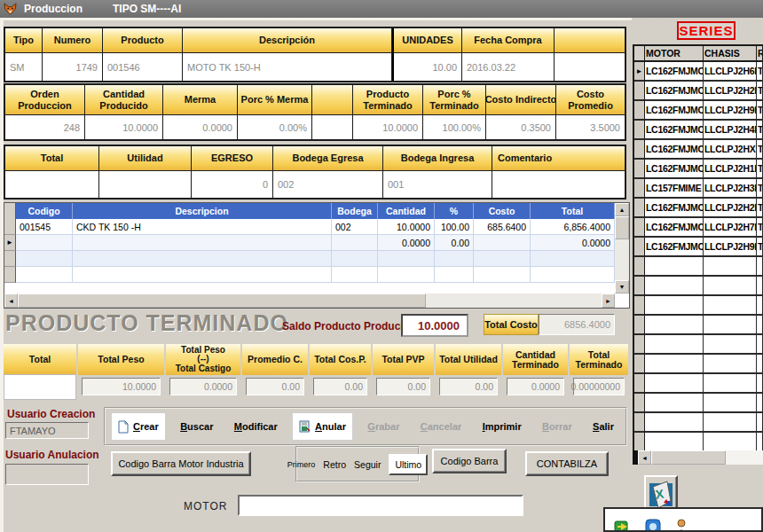 This screenshot has width=763, height=532. I want to click on salir-button: Salir, so click(603, 426).